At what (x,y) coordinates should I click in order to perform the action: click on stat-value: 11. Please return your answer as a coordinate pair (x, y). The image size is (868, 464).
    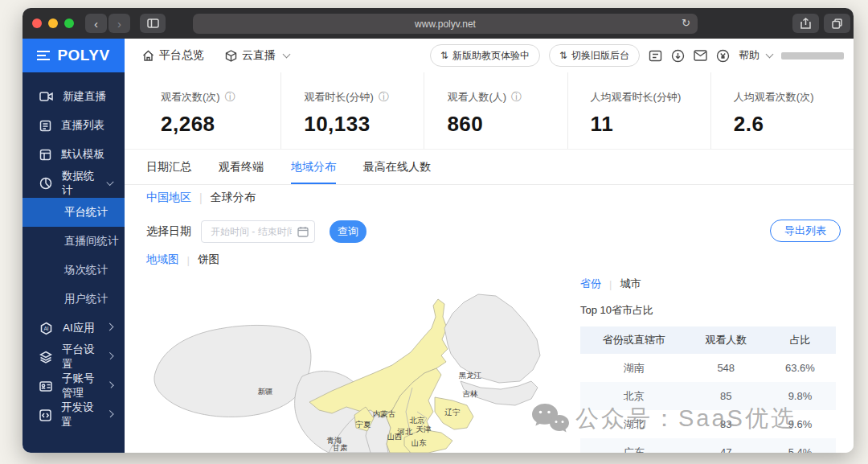
    Looking at the image, I should click on (651, 124).